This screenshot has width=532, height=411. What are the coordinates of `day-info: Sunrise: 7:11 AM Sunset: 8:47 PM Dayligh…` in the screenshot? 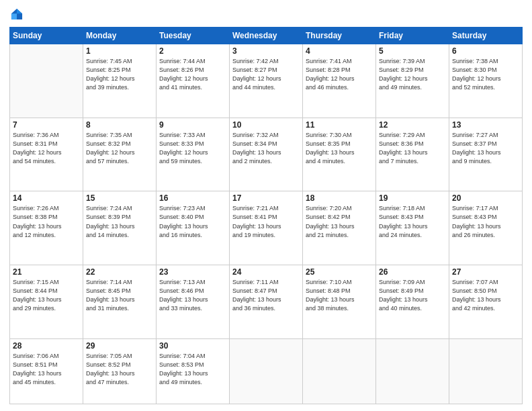 It's located at (266, 295).